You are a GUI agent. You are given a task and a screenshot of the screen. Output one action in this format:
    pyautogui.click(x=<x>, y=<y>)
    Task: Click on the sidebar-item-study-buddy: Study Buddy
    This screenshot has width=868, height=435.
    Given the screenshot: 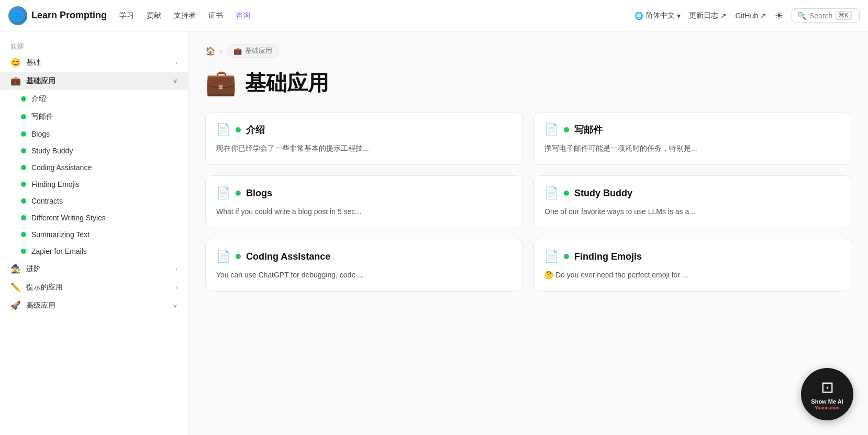 What is the action you would take?
    pyautogui.click(x=94, y=151)
    